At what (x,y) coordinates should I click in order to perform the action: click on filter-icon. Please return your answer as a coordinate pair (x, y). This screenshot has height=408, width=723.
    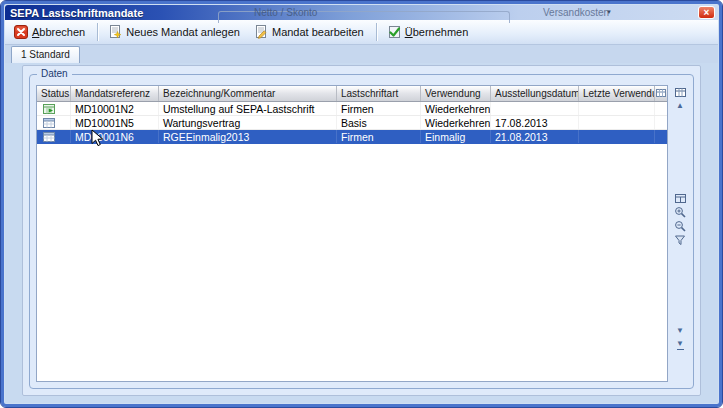
    Looking at the image, I should click on (680, 240).